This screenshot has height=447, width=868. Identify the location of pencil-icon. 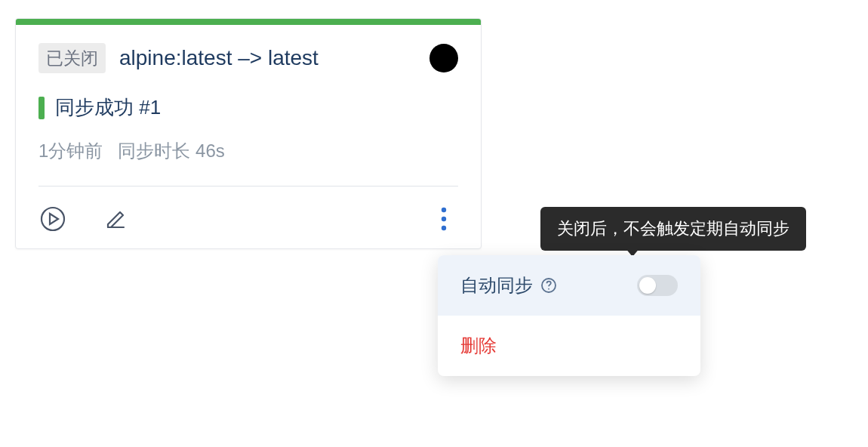
(116, 219).